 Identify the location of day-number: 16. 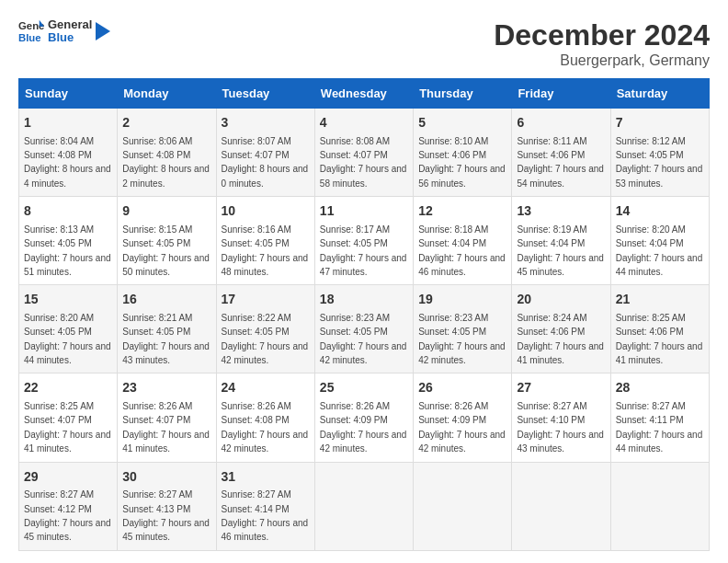
(166, 300).